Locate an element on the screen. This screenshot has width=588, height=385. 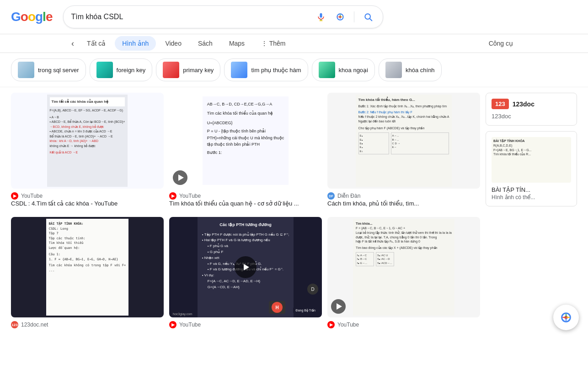
logo-g: G is located at coordinates (16, 17).